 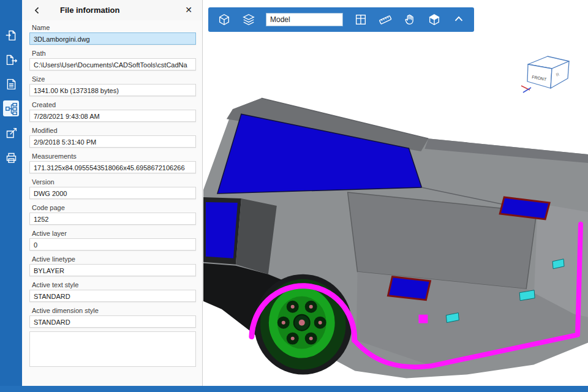 What do you see at coordinates (458, 20) in the screenshot?
I see `collapse-toolbar-button` at bounding box center [458, 20].